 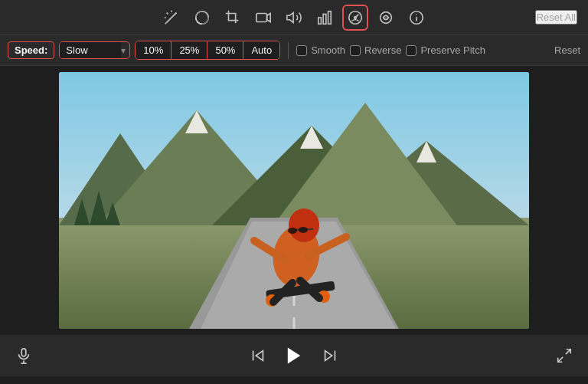 What do you see at coordinates (453, 51) in the screenshot?
I see `preserve-pitch-label: Preserve Pitch` at bounding box center [453, 51].